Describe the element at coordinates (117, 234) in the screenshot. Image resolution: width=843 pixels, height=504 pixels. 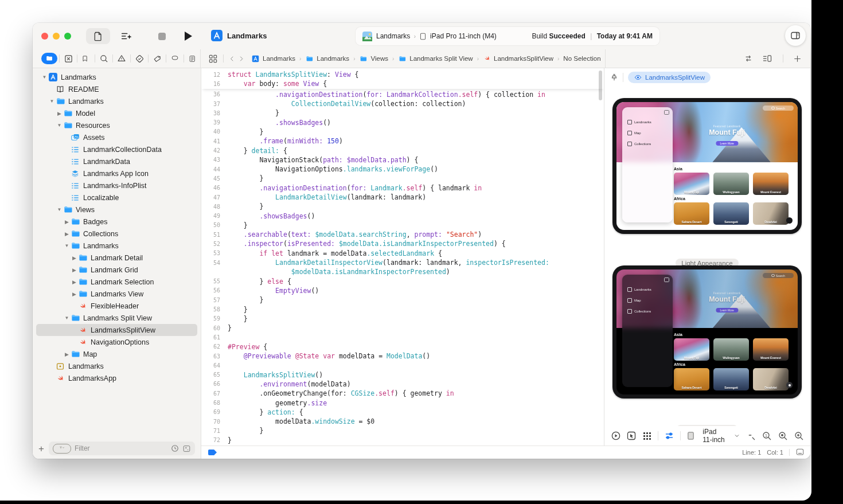
I see `navigator-item-collections: ▶Collections` at that location.